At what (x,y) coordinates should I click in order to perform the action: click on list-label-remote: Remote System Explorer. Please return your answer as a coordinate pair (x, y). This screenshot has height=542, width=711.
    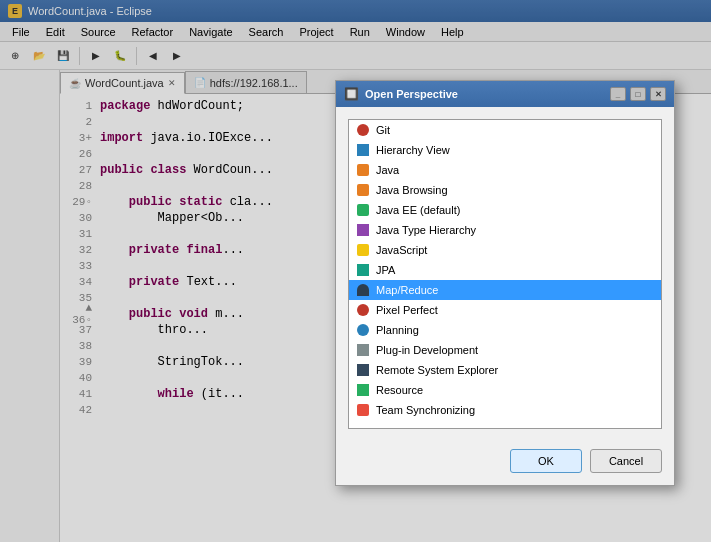
    Looking at the image, I should click on (437, 370).